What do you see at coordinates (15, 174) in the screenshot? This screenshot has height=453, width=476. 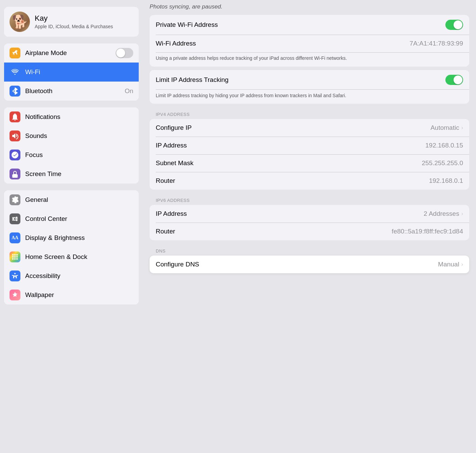 I see `screen-time-icon` at bounding box center [15, 174].